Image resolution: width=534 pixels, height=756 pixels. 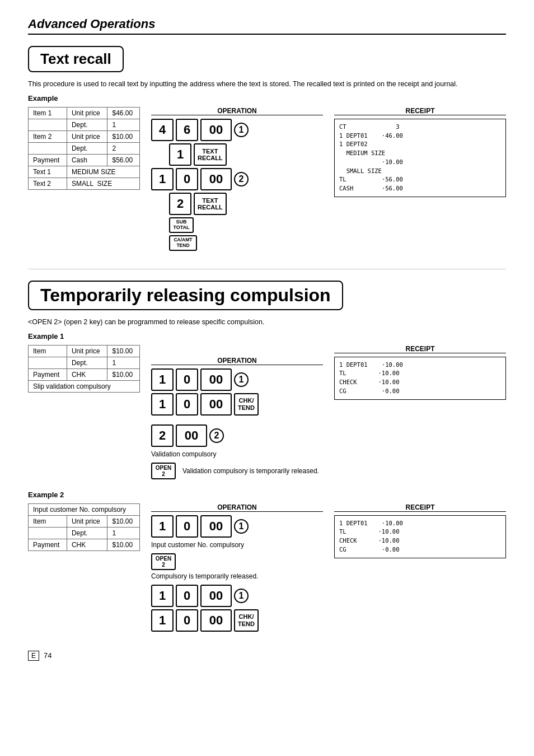 I want to click on key-4: 4, so click(x=162, y=130).